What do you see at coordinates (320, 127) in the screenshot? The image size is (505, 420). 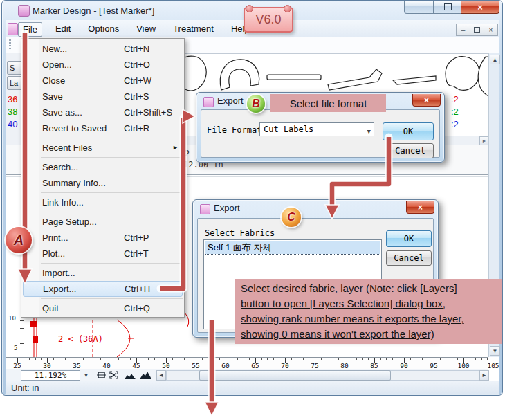 I see `export-format-dialog: Export × Select file format File Format:…` at bounding box center [320, 127].